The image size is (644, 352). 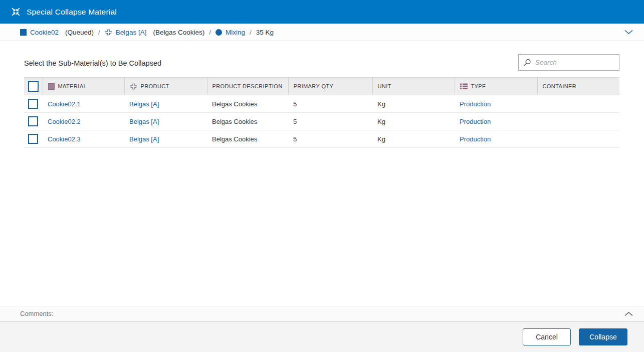 What do you see at coordinates (83, 139) in the screenshot?
I see `material-cell: Cookie02.3` at bounding box center [83, 139].